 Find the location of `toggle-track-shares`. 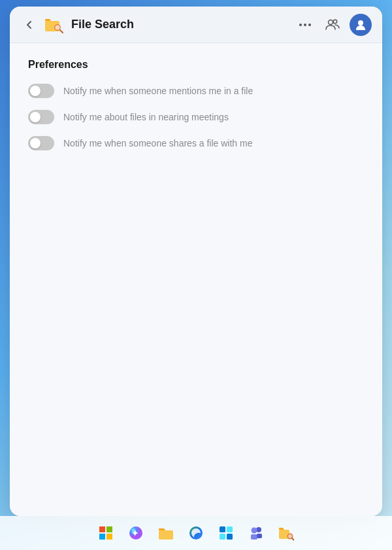

toggle-track-shares is located at coordinates (41, 143).